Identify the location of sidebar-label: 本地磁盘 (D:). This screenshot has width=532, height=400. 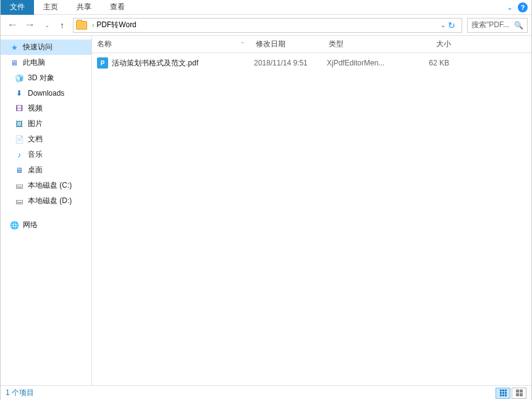
(49, 201).